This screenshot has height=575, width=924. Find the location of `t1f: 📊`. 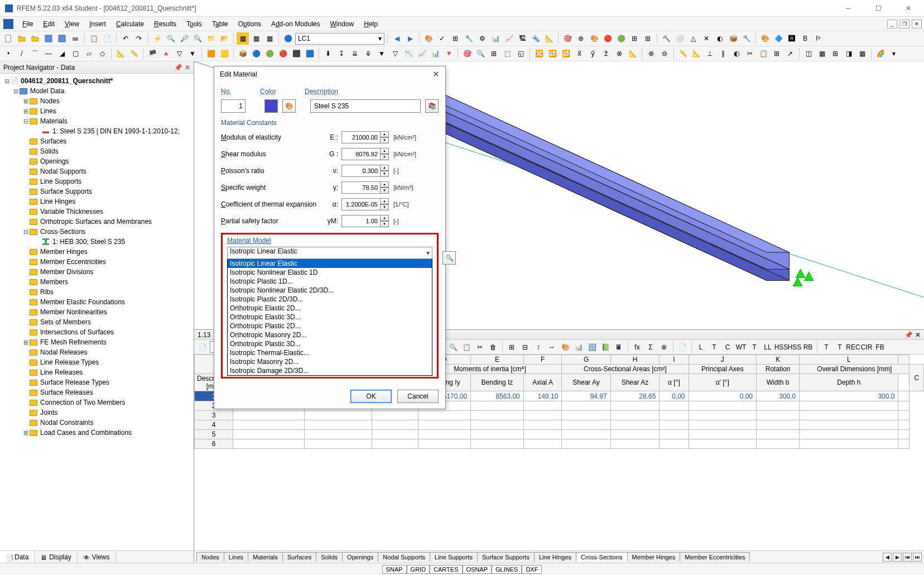

t1f: 📊 is located at coordinates (495, 39).